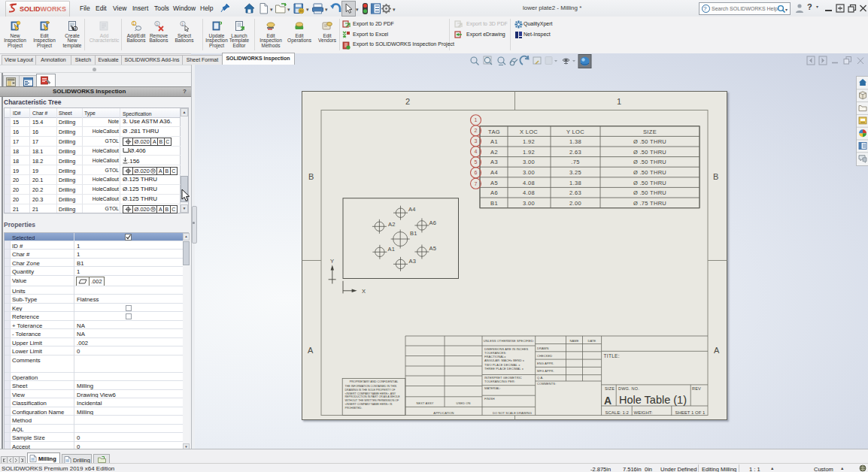 This screenshot has height=472, width=868. I want to click on svg-text: TITLE:, so click(612, 356).